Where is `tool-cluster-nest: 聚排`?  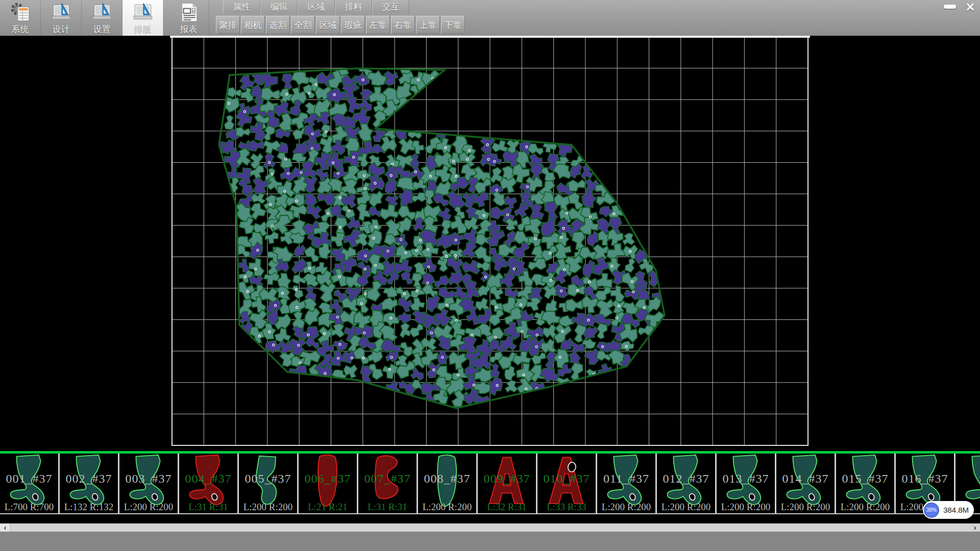
tool-cluster-nest: 聚排 is located at coordinates (228, 24).